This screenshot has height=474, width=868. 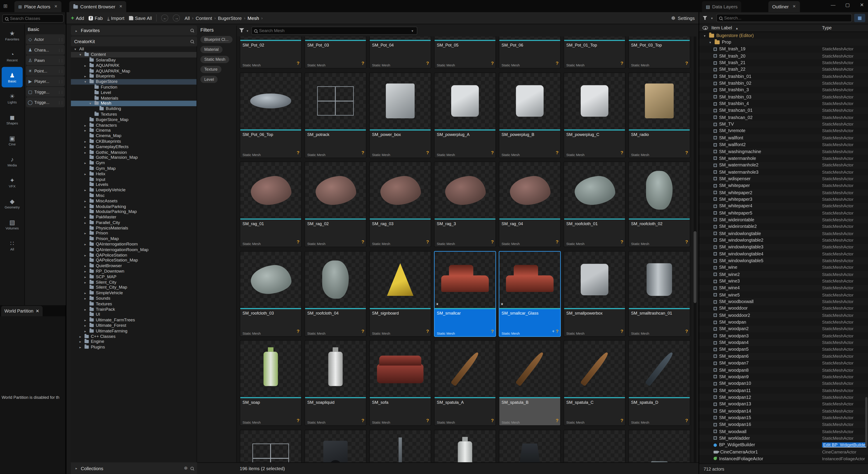 I want to click on outliner-row-instancedfoliageactor: InstancedFoliageActorInstancedFoliageAct…, so click(x=784, y=459).